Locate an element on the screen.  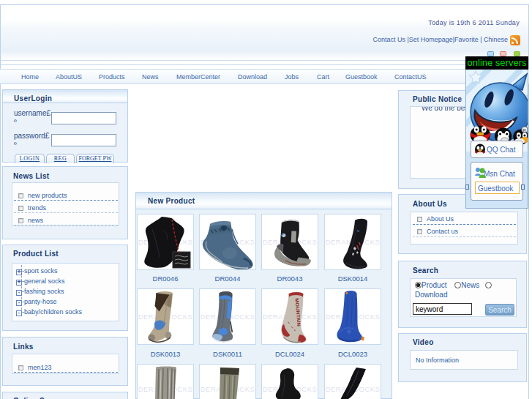
svg-text: R is located at coordinates (524, 130).